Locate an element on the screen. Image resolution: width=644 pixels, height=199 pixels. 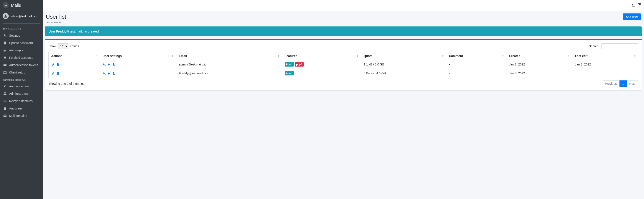
show-pre: Show is located at coordinates (52, 46).